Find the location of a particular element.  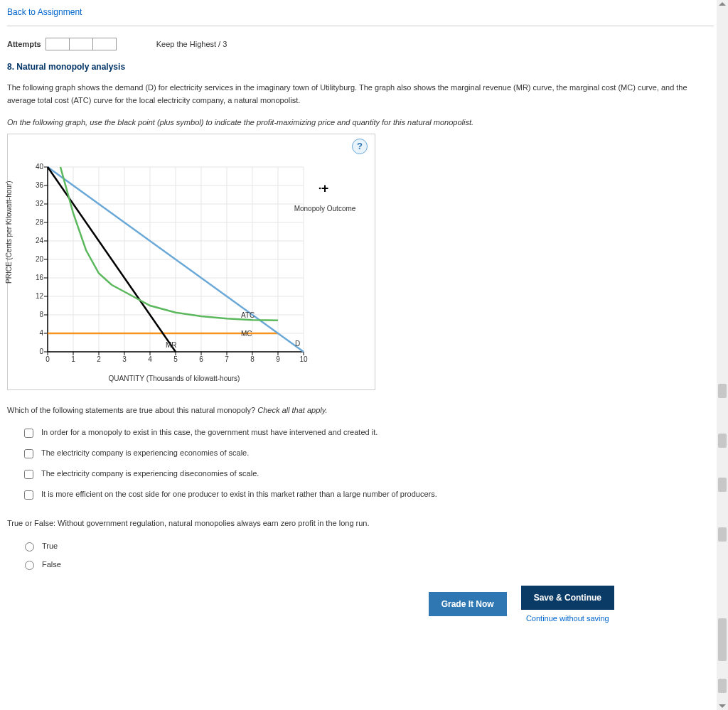

svg-text: 7 is located at coordinates (227, 360).